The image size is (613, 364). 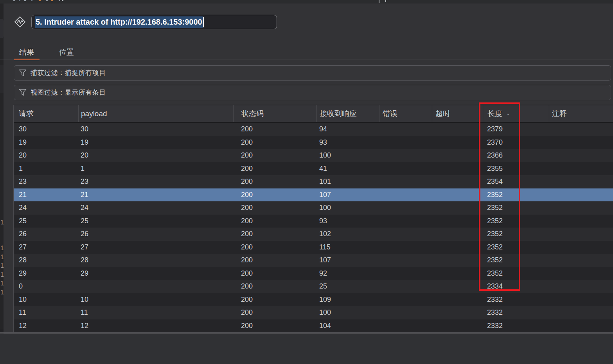 What do you see at coordinates (203, 22) in the screenshot?
I see `text-caret` at bounding box center [203, 22].